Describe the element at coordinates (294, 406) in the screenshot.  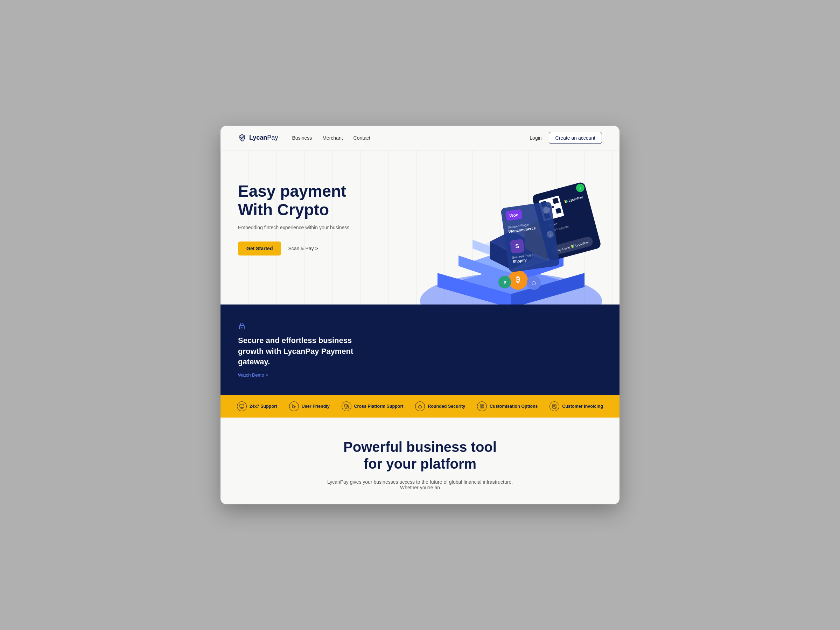
I see `cursor-icon` at that location.